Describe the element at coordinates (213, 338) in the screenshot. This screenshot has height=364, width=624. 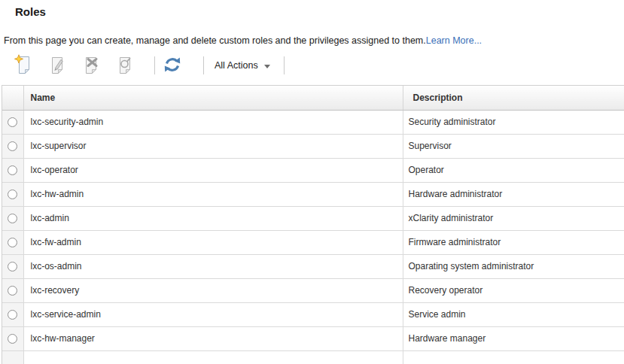
I see `role-name: lxc-hw-manager` at that location.